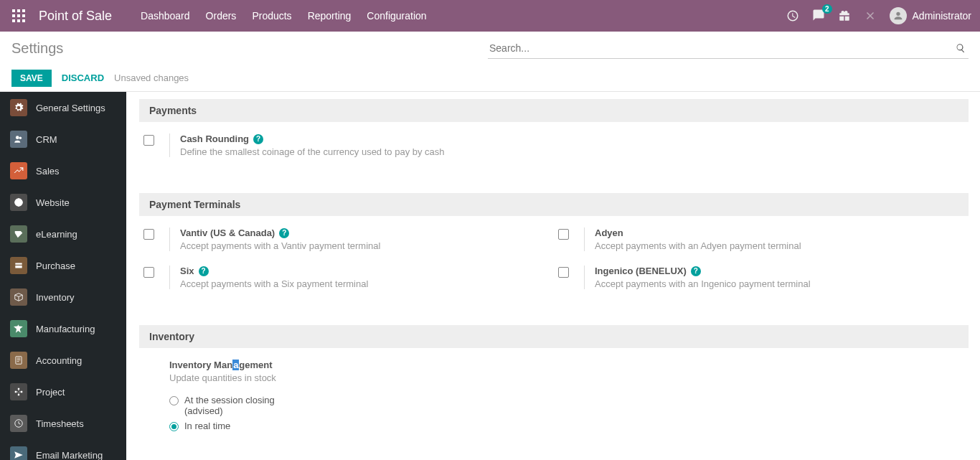  I want to click on apps-icon, so click(19, 16).